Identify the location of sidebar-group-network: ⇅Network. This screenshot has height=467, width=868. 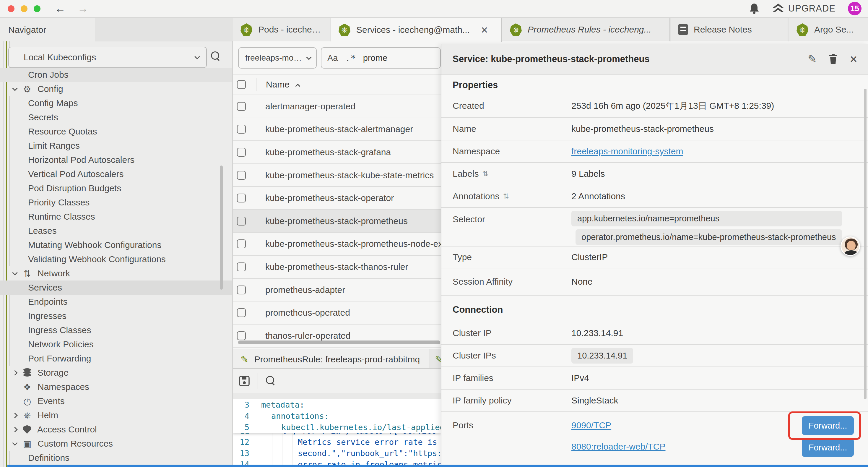
(116, 273).